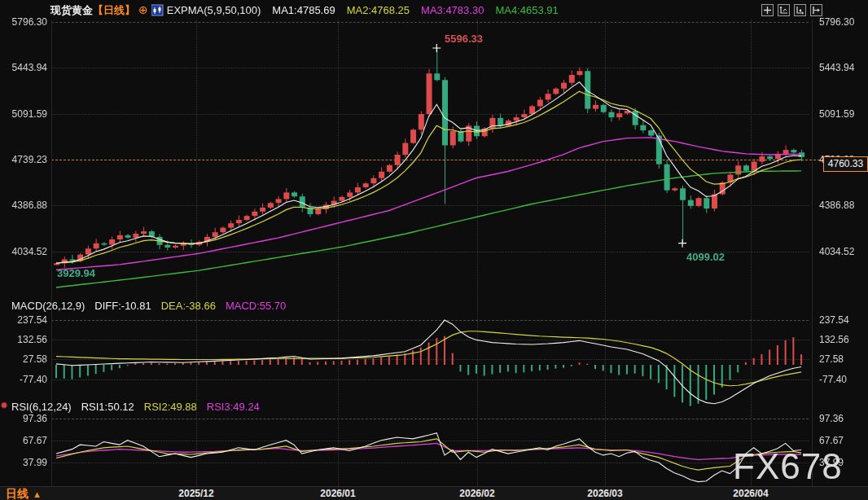 The image size is (868, 500). What do you see at coordinates (37, 493) in the screenshot?
I see `period-up-triangle-icon: ▲` at bounding box center [37, 493].